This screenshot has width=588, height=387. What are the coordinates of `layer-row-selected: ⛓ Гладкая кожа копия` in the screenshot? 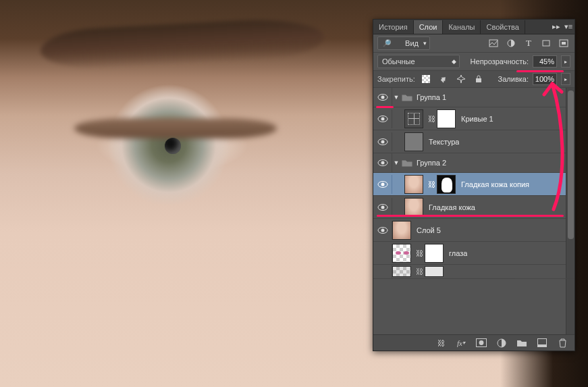 It's located at (474, 184).